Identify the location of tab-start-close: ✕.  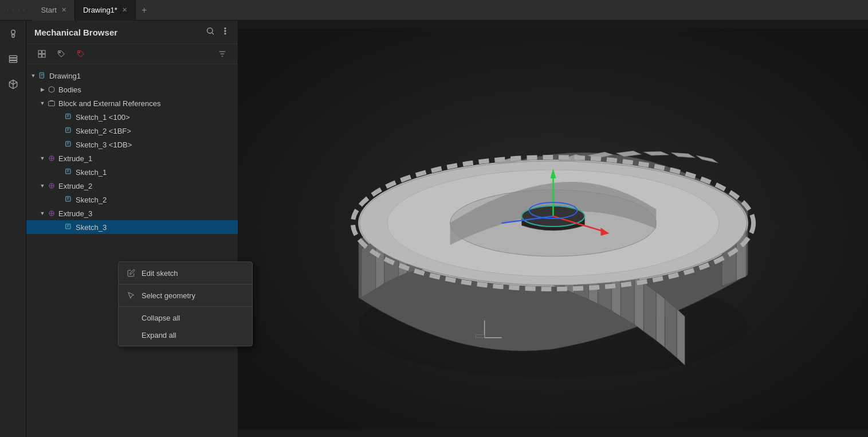
(64, 10).